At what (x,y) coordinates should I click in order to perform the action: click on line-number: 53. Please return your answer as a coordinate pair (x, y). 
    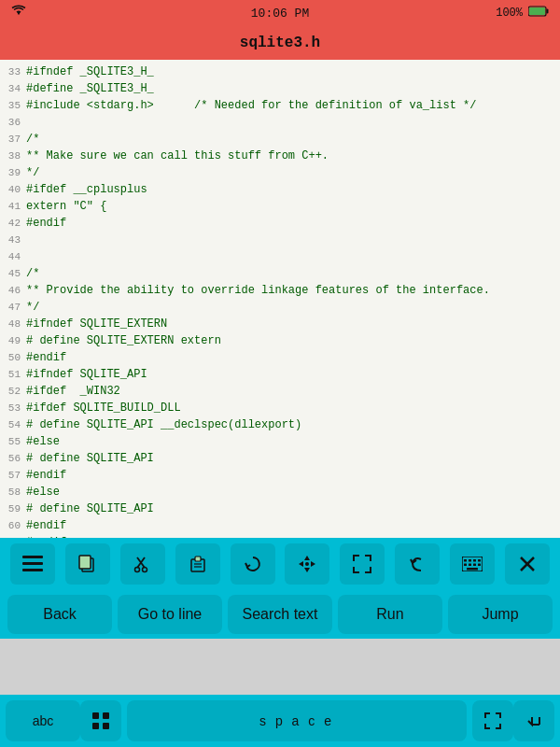
    Looking at the image, I should click on (13, 408).